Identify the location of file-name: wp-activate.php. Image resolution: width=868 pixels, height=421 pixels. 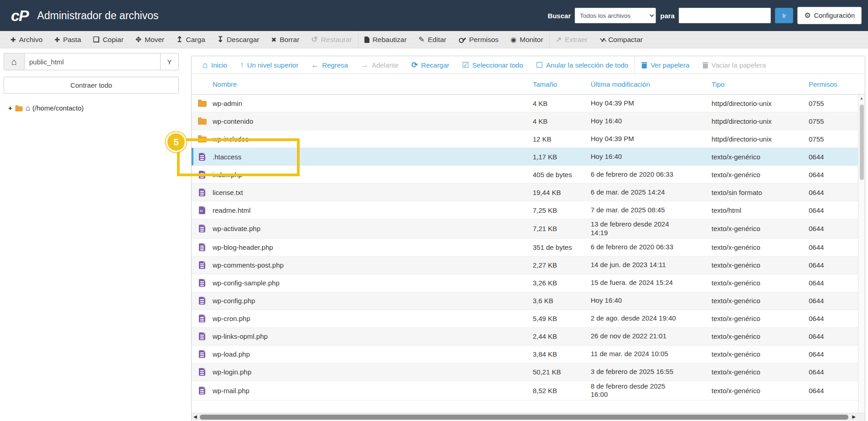
(373, 228).